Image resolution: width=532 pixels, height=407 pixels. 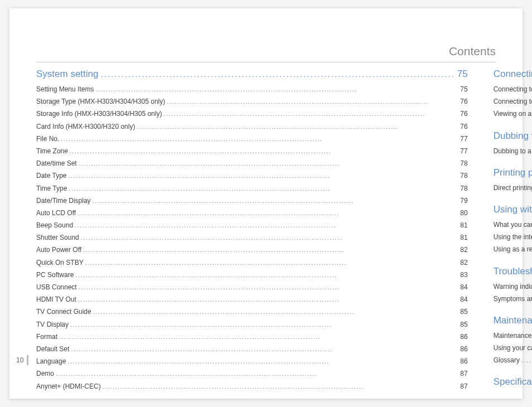 What do you see at coordinates (513, 287) in the screenshot?
I see `toc-entry-label: Warning indicators and messages` at bounding box center [513, 287].